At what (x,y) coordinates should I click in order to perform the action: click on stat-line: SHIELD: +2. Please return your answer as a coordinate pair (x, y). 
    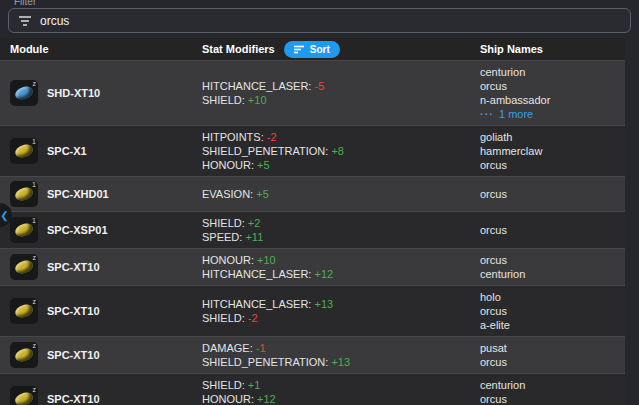
    Looking at the image, I should click on (341, 223).